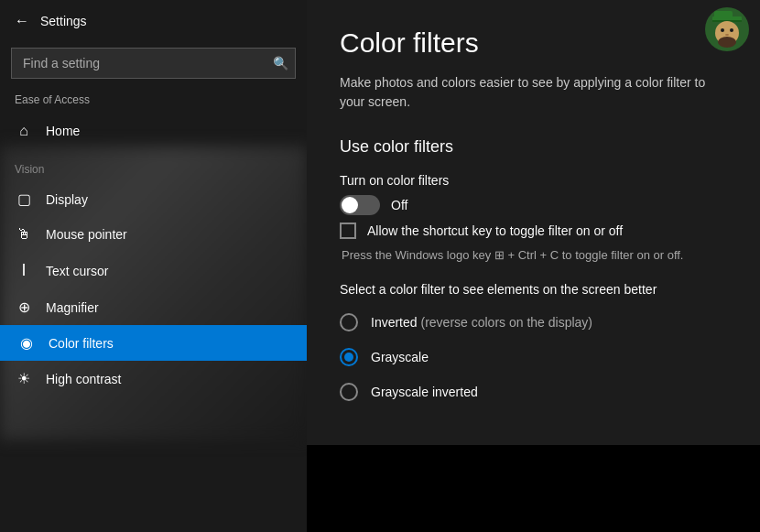 This screenshot has width=760, height=532. Describe the element at coordinates (154, 342) in the screenshot. I see `sidebar-item-color-filters: ◉ Color filters` at that location.